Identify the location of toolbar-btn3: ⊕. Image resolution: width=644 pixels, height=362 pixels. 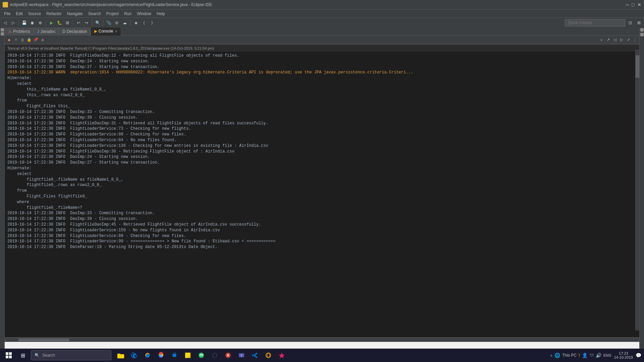
(40, 23).